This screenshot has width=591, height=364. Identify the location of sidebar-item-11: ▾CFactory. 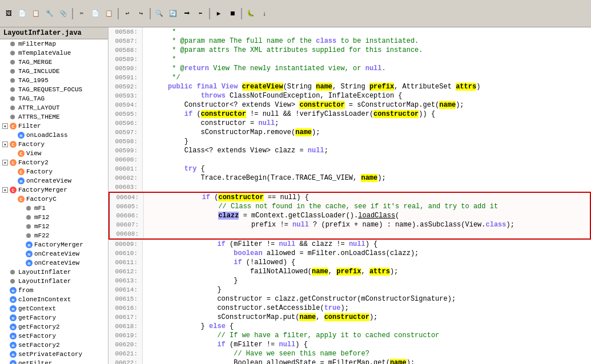
(54, 144).